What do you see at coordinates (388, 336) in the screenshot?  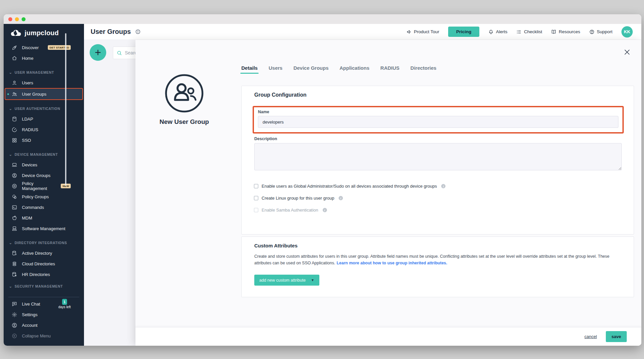 I see `panel-footer: cancel save` at bounding box center [388, 336].